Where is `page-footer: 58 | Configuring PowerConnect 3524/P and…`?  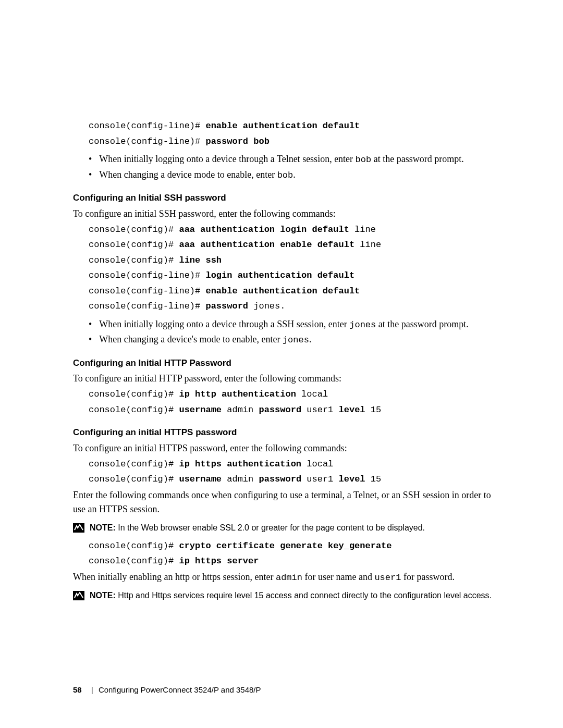
page-footer: 58 | Configuring PowerConnect 3524/P and… is located at coordinates (167, 690).